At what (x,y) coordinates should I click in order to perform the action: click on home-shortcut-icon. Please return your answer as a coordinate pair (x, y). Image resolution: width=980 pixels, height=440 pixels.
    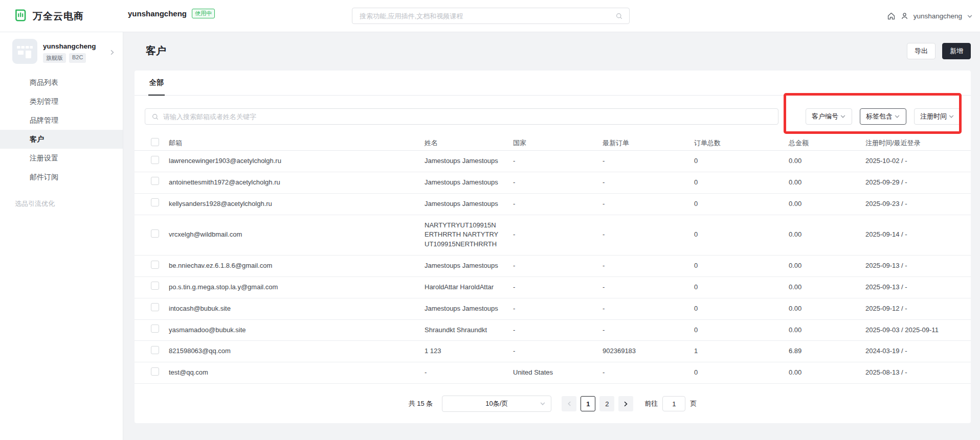
    Looking at the image, I should click on (891, 16).